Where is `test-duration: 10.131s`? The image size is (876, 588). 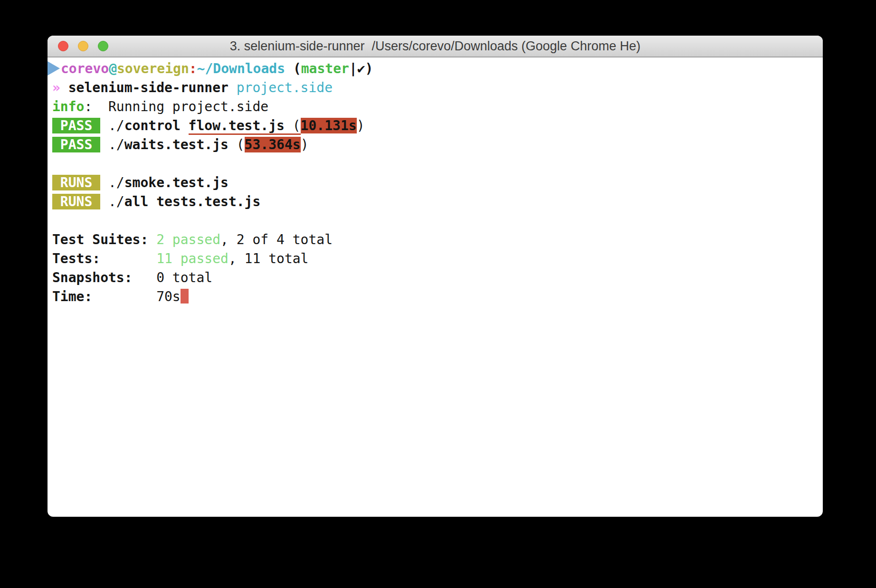 test-duration: 10.131s is located at coordinates (329, 125).